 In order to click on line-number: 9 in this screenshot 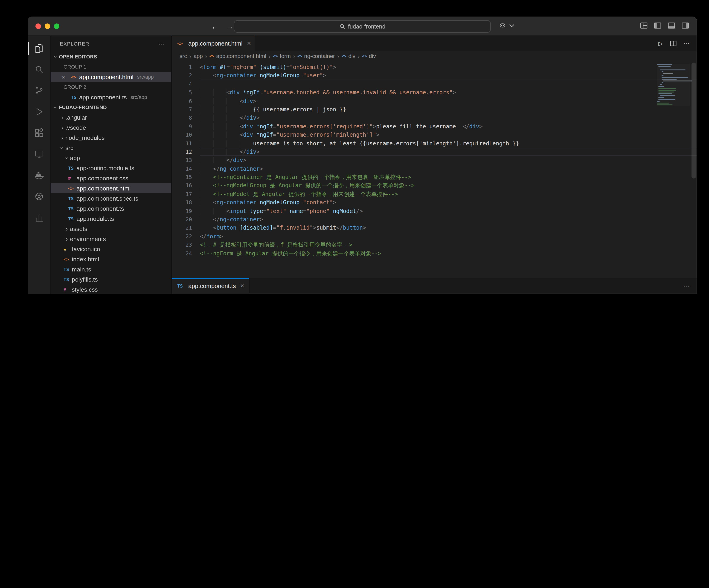, I will do `click(182, 126)`.